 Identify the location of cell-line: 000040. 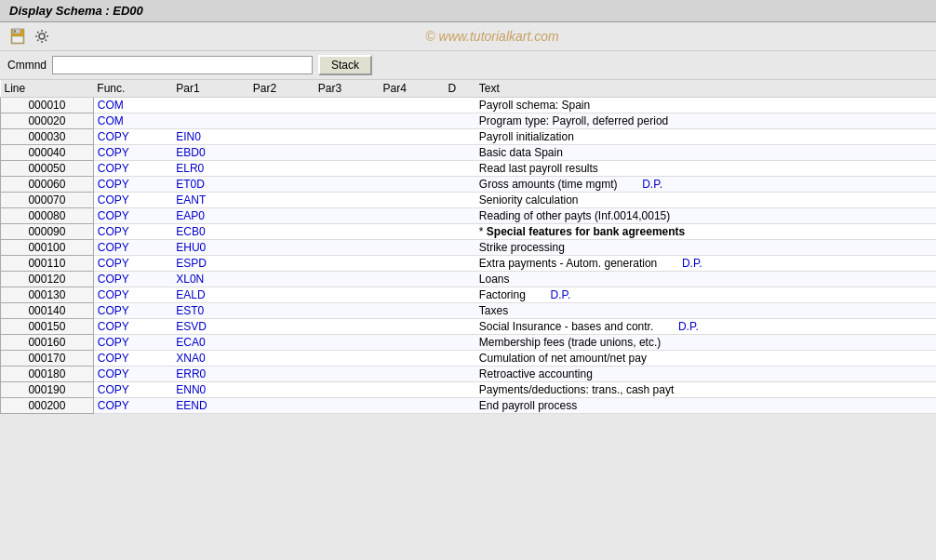
(47, 153).